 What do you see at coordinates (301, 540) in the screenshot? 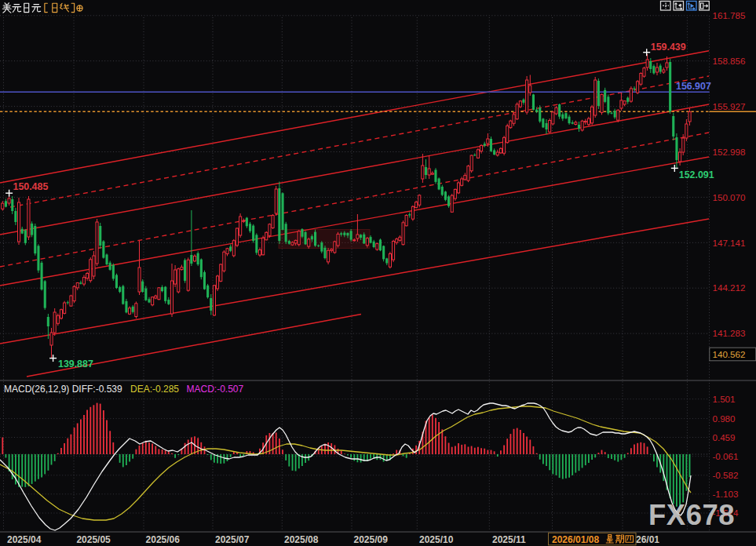
I see `svg-text: 2025/08` at bounding box center [301, 540].